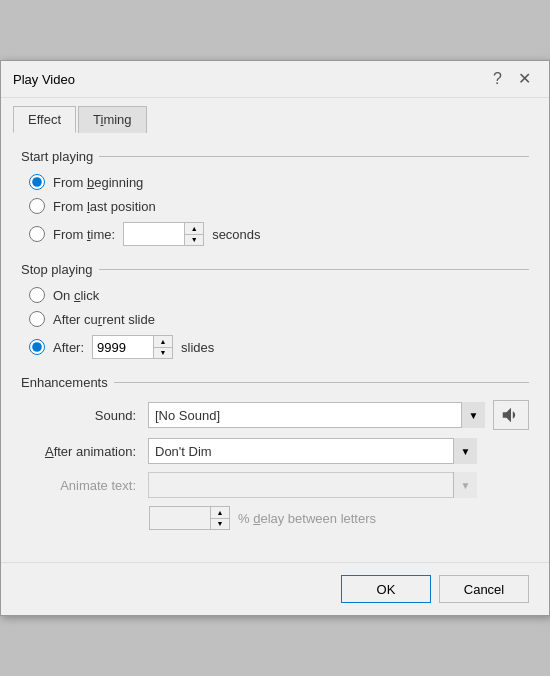 The height and width of the screenshot is (676, 550). What do you see at coordinates (386, 589) in the screenshot?
I see `ok-button: OK` at bounding box center [386, 589].